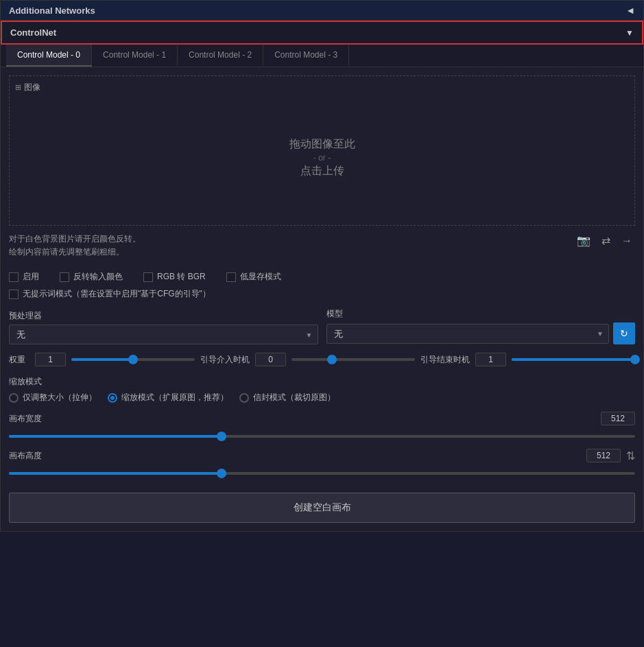 The width and height of the screenshot is (644, 647). Describe the element at coordinates (332, 360) in the screenshot. I see `guidance-start-slider-thumb` at that location.